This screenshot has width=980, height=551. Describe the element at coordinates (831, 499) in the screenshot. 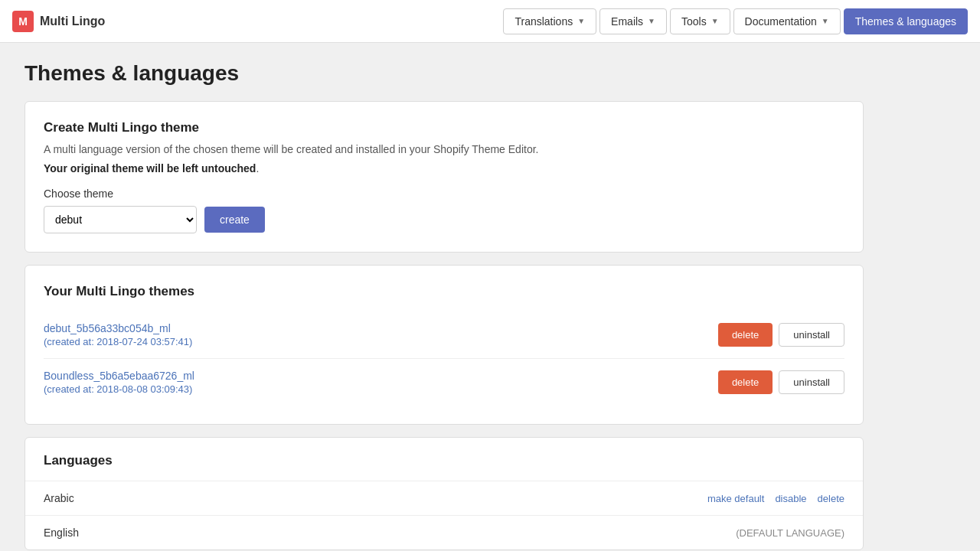

I see `delete-link-arabic: delete` at that location.